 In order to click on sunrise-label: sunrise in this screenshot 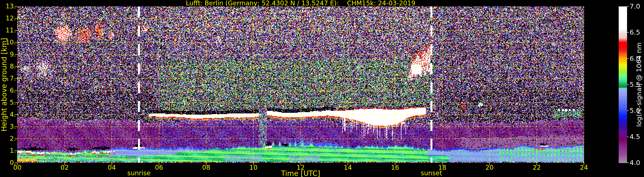, I will do `click(139, 173)`.